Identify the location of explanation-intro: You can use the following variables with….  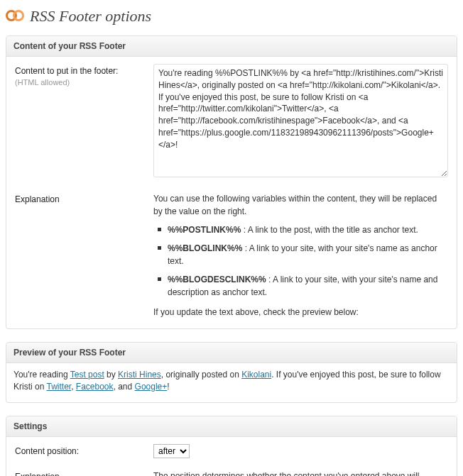
(301, 205).